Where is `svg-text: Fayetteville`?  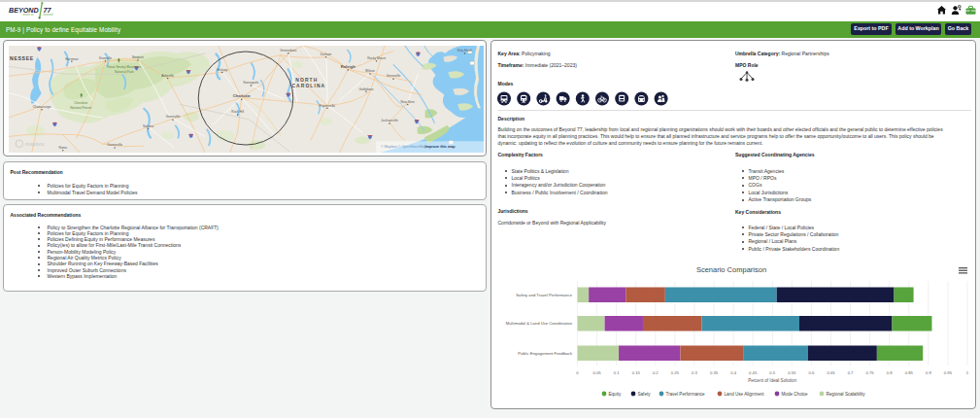
svg-text: Fayetteville is located at coordinates (326, 105).